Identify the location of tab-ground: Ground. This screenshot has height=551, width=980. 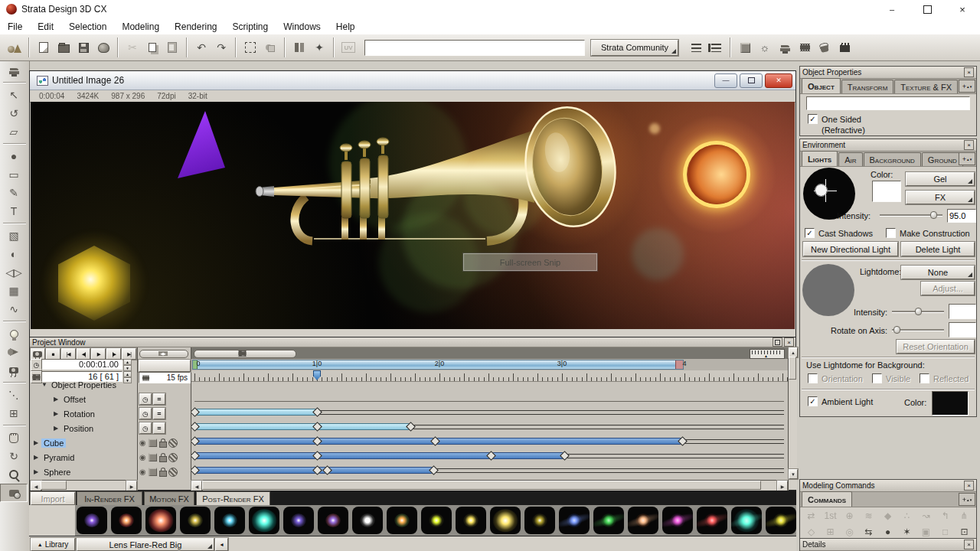
(942, 159).